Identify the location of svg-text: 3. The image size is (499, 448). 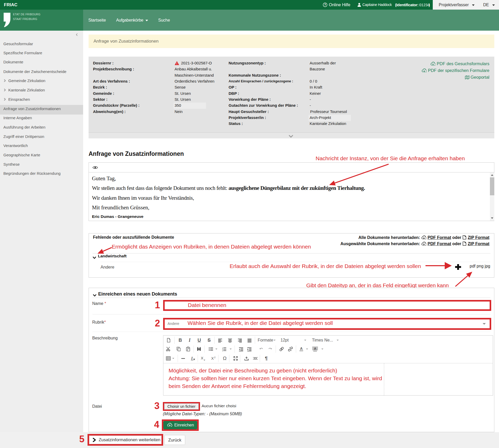
(223, 351).